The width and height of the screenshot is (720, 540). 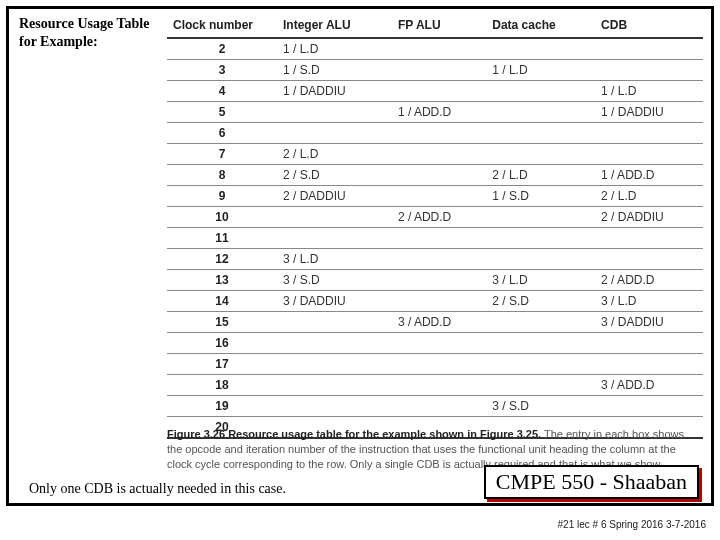 What do you see at coordinates (222, 386) in the screenshot?
I see `cell-clock: 18` at bounding box center [222, 386].